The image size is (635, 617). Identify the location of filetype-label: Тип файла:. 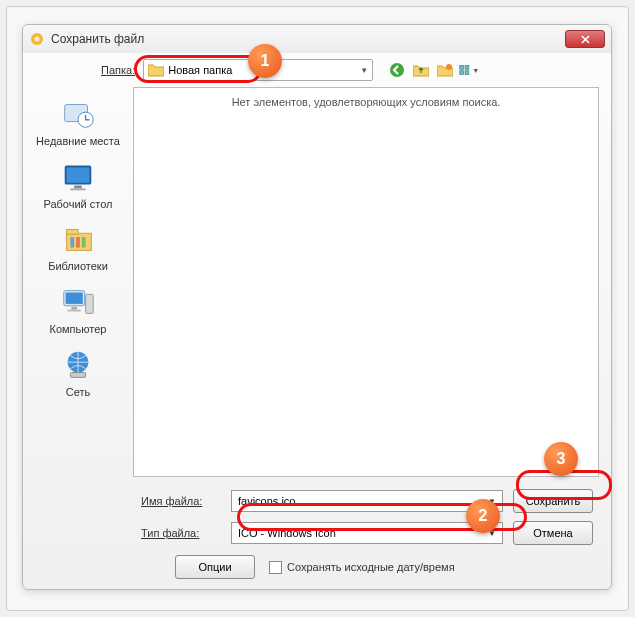
(181, 533).